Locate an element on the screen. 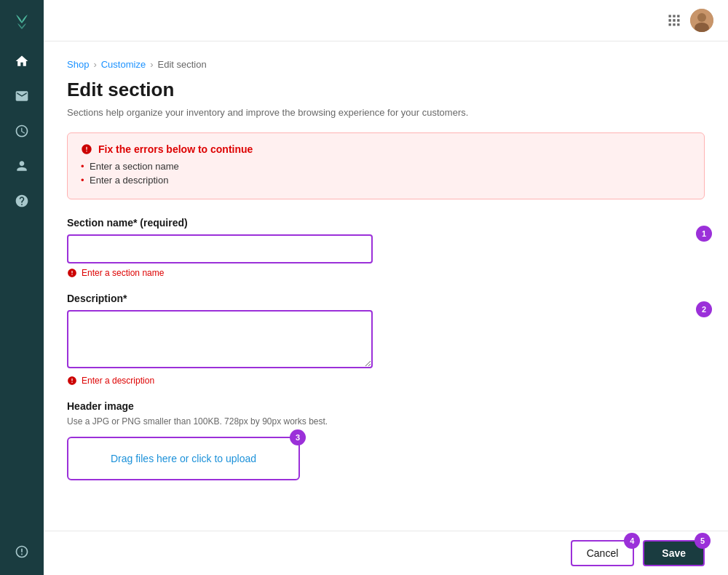 This screenshot has height=575, width=728. error-banner-title: Fix the errors below to continue is located at coordinates (386, 149).